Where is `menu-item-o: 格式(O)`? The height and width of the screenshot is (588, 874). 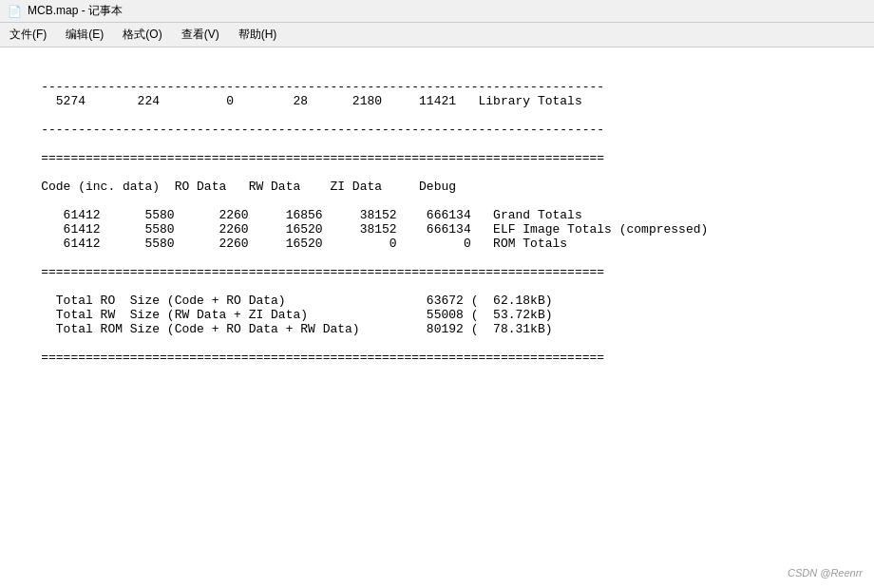 menu-item-o: 格式(O) is located at coordinates (142, 34).